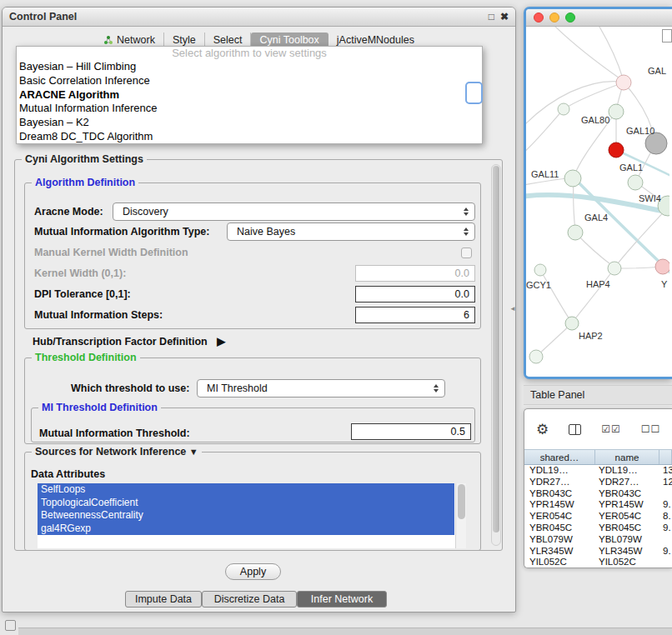  I want to click on network-node-label: GAL10, so click(640, 131).